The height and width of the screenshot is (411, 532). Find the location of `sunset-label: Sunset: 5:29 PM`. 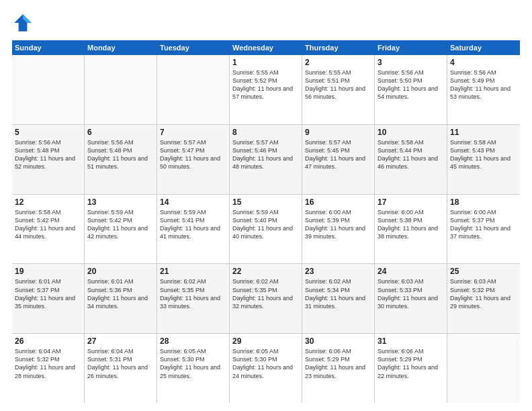

sunset-label: Sunset: 5:29 PM is located at coordinates (328, 359).